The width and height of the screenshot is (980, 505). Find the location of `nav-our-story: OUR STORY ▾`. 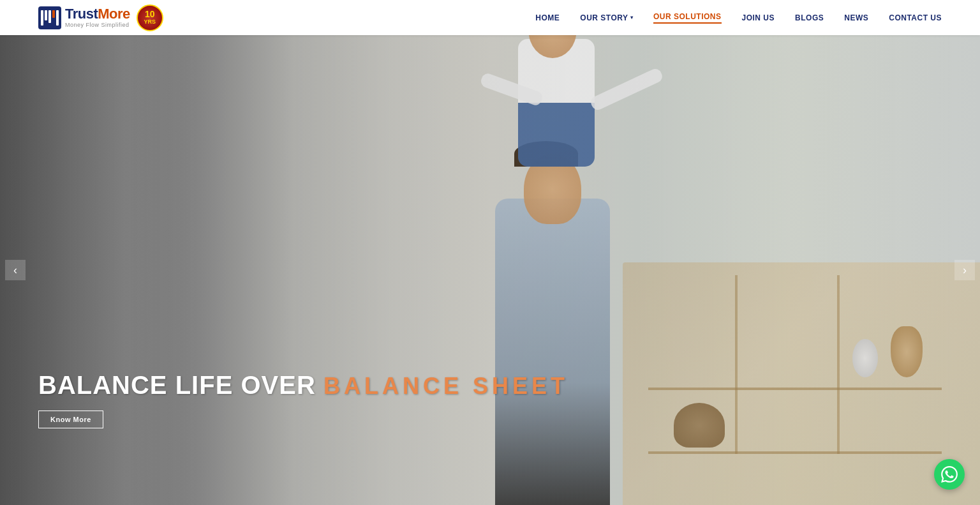

nav-our-story: OUR STORY ▾ is located at coordinates (606, 18).